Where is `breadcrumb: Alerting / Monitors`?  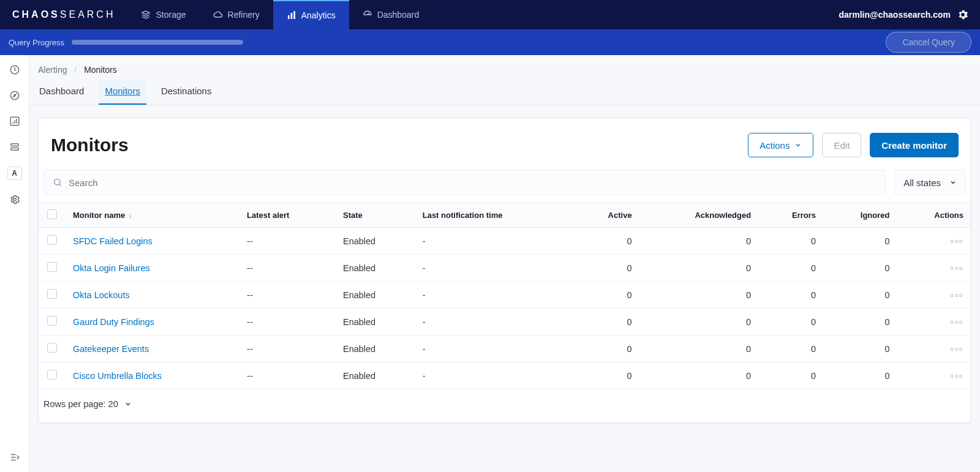 breadcrumb: Alerting / Monitors is located at coordinates (505, 67).